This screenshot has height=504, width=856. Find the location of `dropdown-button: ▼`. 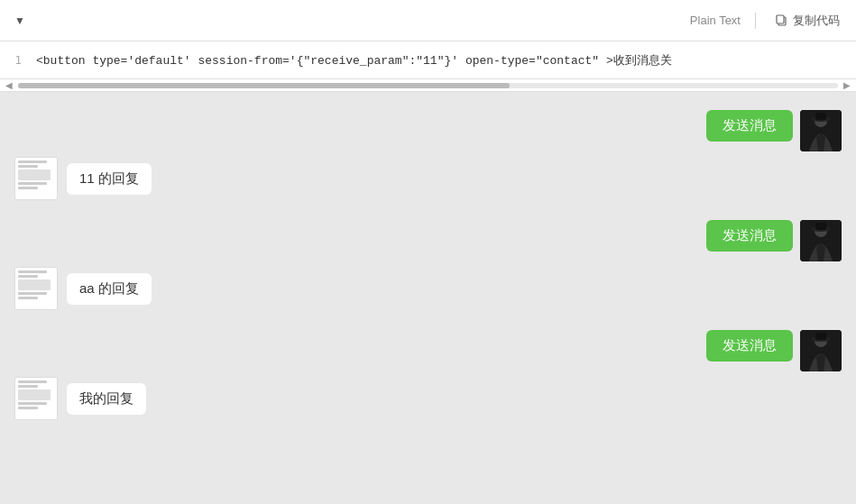

dropdown-button: ▼ is located at coordinates (20, 21).